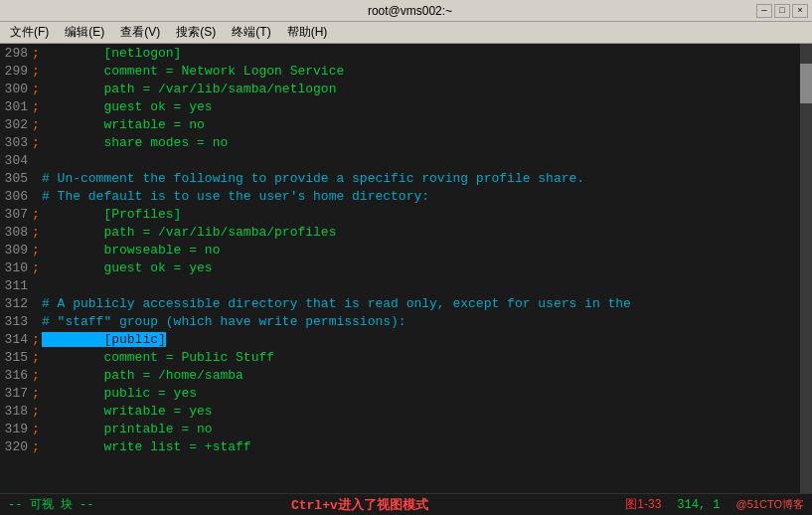  I want to click on line-row: 314; [public], so click(406, 339).